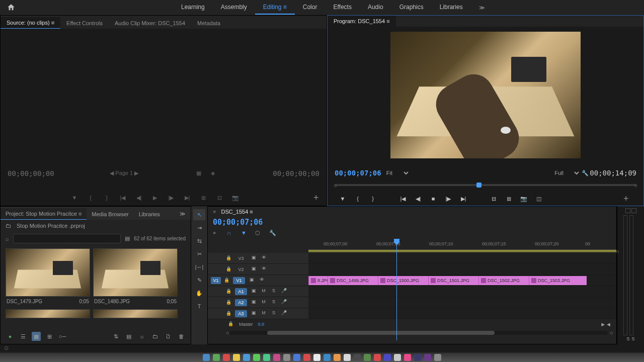 The height and width of the screenshot is (362, 644). I want to click on workspace-learning: Learning, so click(193, 8).